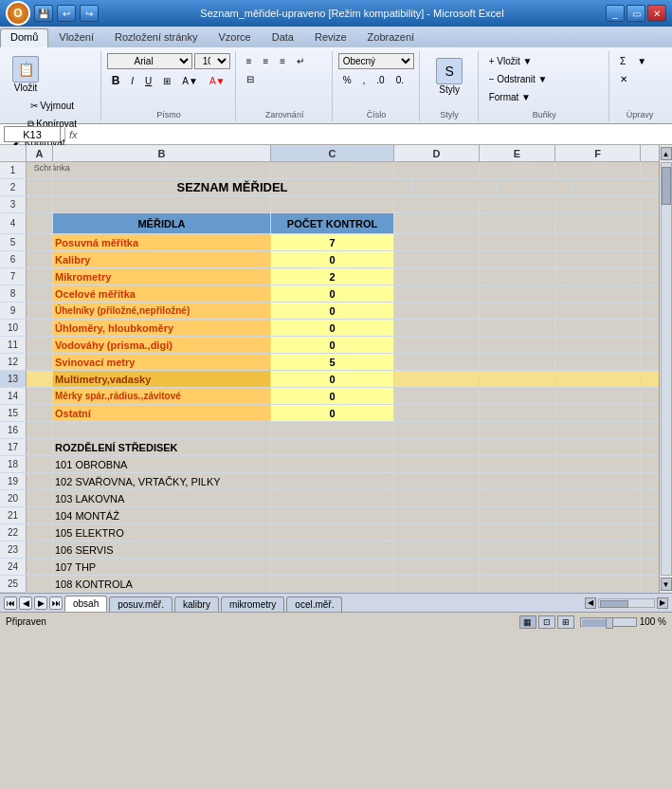  What do you see at coordinates (598, 362) in the screenshot?
I see `cell-f12` at bounding box center [598, 362].